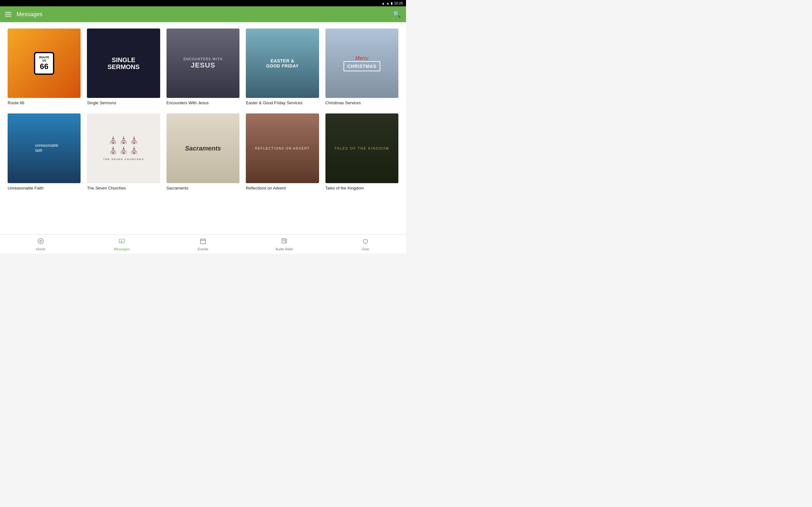  Describe the element at coordinates (362, 152) in the screenshot. I see `list-item: TALES OF THE KINGDOM Tales of the Kingdo…` at that location.